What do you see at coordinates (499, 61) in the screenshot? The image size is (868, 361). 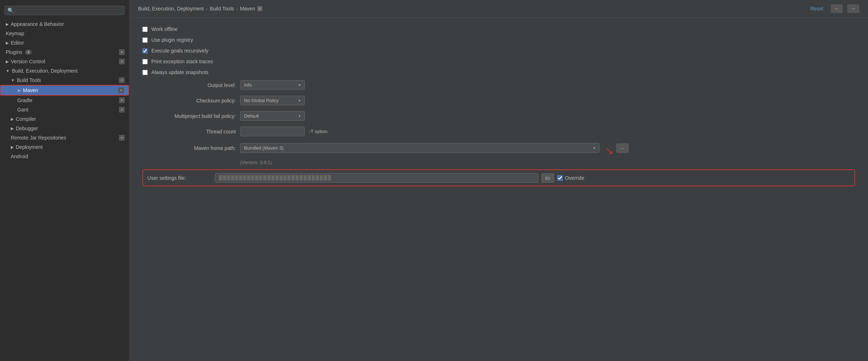 I see `print-exception-stack-traces-row: Print exception stack traces` at bounding box center [499, 61].